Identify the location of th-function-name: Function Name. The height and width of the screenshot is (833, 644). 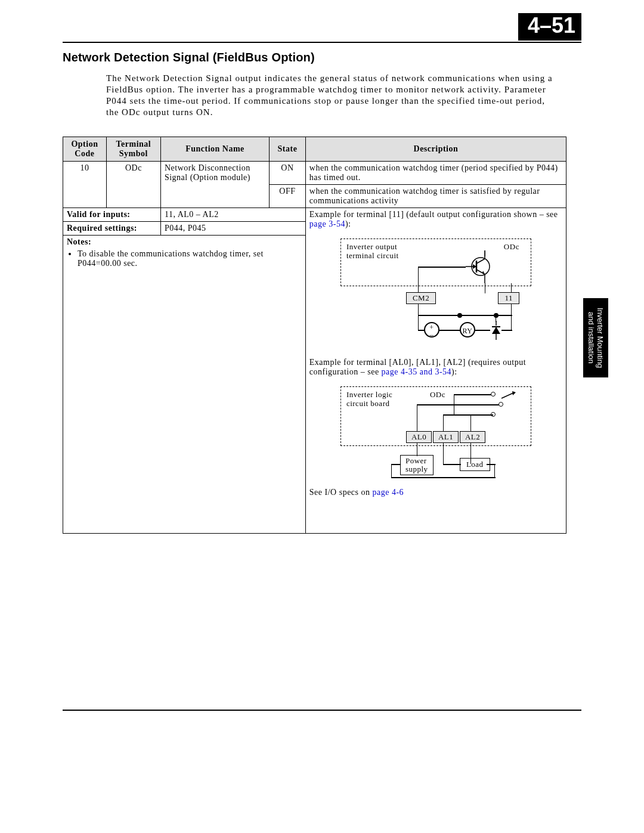
(215, 149).